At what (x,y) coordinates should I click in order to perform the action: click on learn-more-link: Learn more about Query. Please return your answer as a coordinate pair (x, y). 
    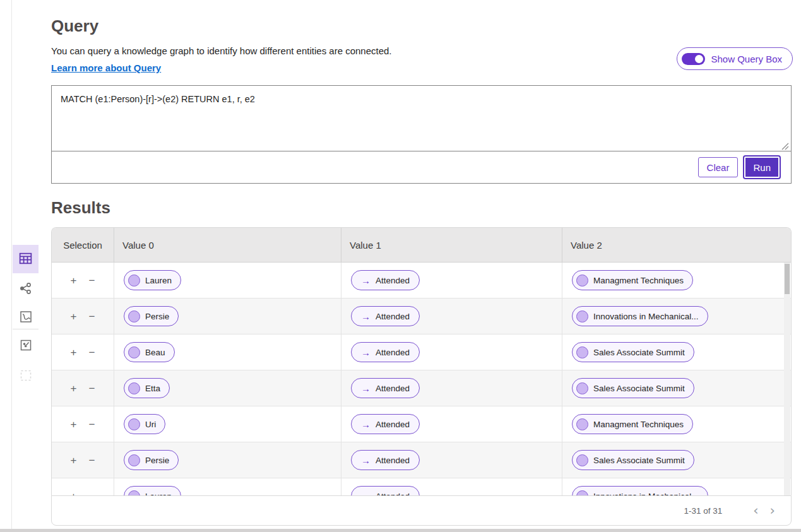
    Looking at the image, I should click on (106, 68).